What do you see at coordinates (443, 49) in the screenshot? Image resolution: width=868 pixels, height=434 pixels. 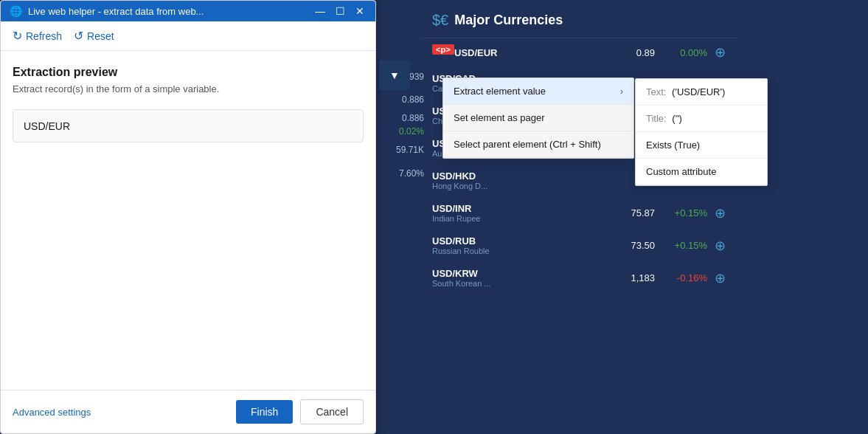 I see `p-badge: <p>` at bounding box center [443, 49].